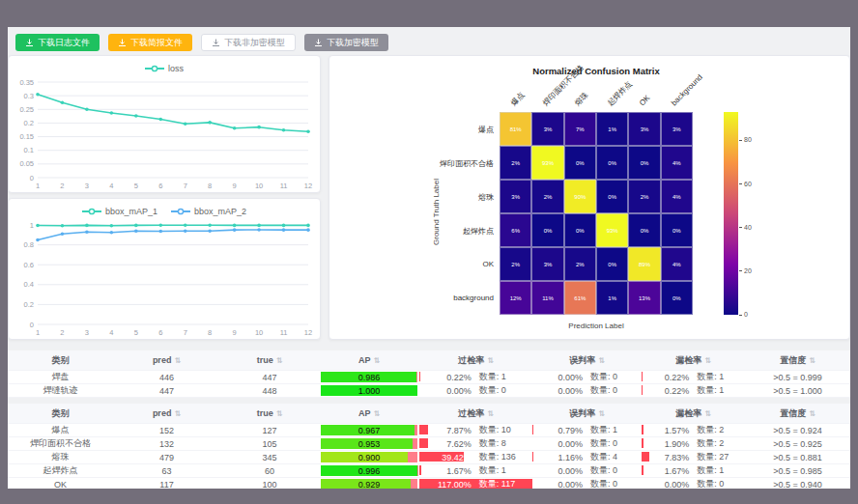  I want to click on svg-text: 1, so click(38, 332).